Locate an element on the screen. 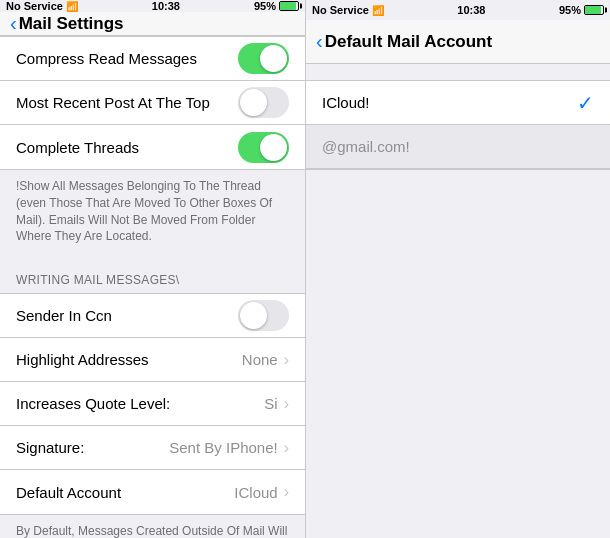  default-account-label: Default Account is located at coordinates (125, 492).